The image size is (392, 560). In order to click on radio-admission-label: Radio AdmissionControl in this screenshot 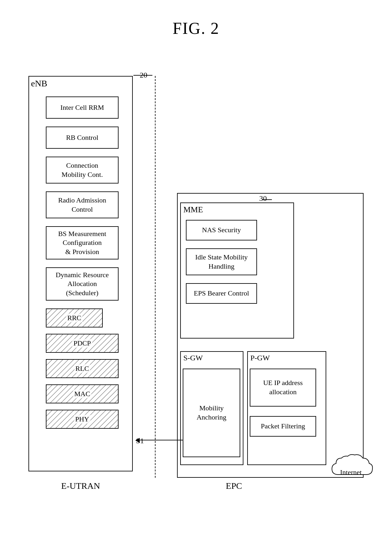, I will do `click(82, 205)`.